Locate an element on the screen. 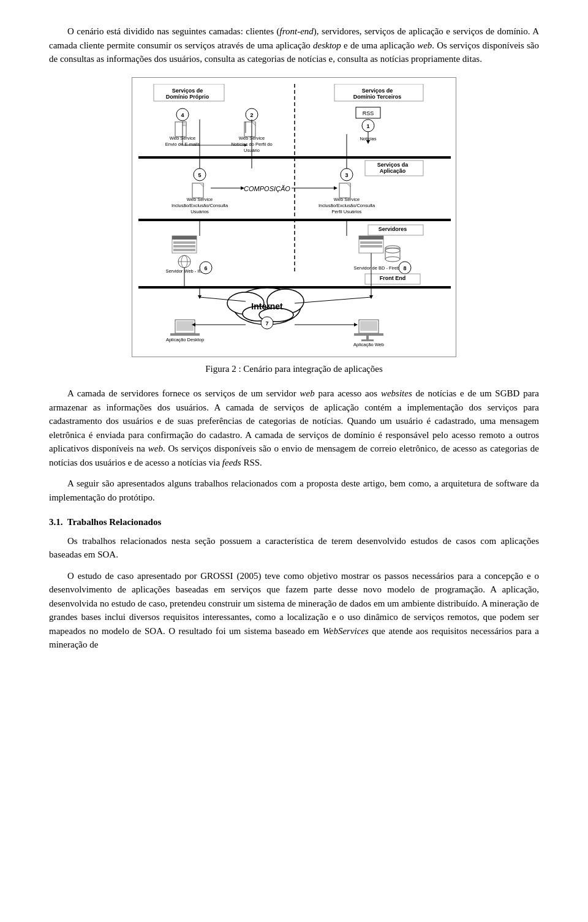 The width and height of the screenshot is (588, 922). svg-text: Usuários is located at coordinates (200, 212).